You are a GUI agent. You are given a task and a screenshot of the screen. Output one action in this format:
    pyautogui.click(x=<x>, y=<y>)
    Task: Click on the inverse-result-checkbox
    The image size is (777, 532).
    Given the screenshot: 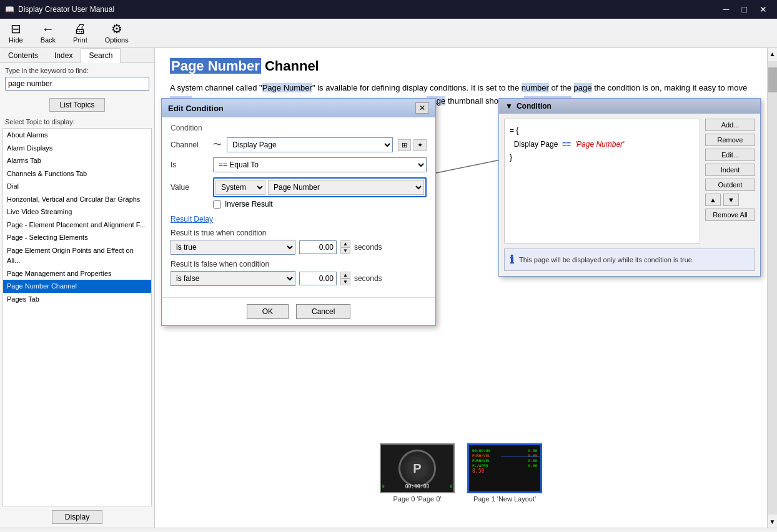 What is the action you would take?
    pyautogui.click(x=217, y=205)
    